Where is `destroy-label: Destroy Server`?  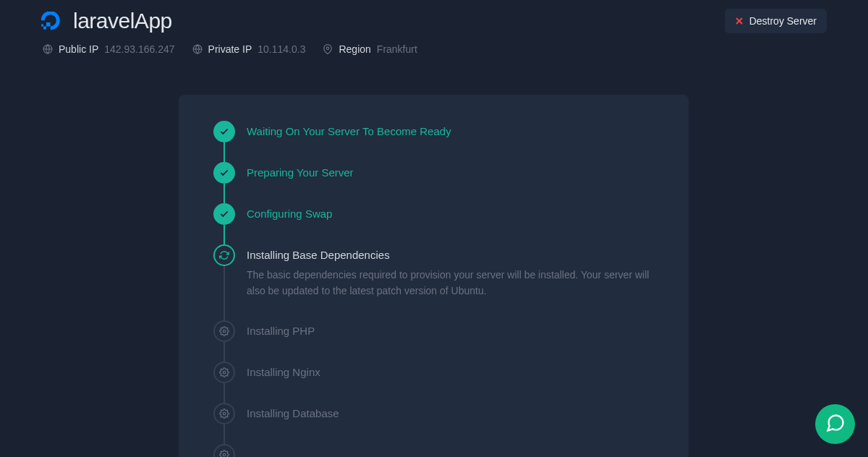
destroy-label: Destroy Server is located at coordinates (783, 21).